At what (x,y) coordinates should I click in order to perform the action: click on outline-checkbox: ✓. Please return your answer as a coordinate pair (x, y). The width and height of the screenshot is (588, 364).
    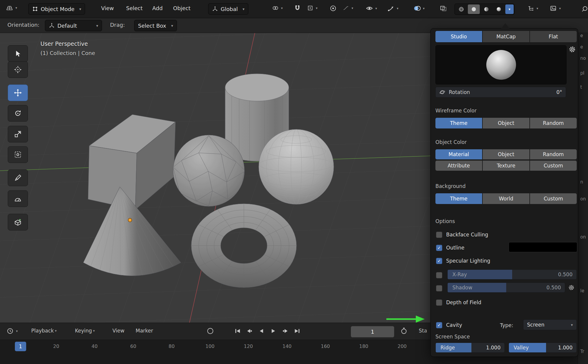
    Looking at the image, I should click on (439, 248).